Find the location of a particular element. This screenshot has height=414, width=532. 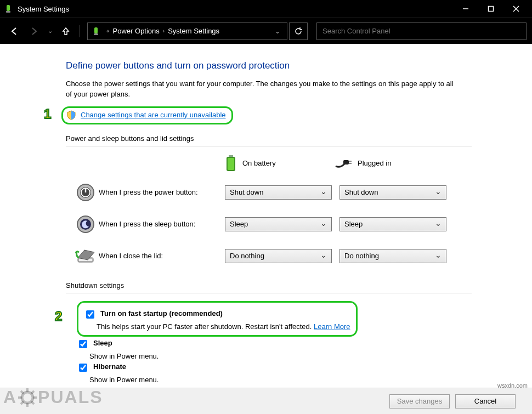

page-title: Define power buttons and turn on passwor… is located at coordinates (269, 66).